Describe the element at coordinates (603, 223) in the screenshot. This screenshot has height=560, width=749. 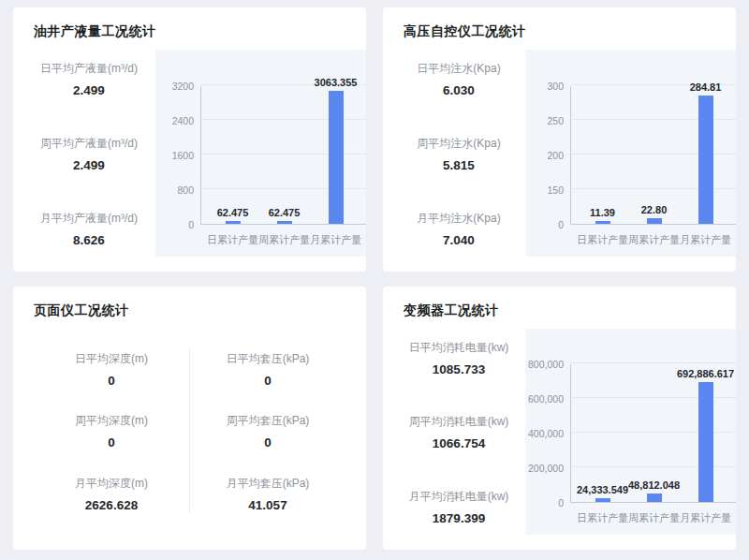
I see `bar-wrap: 11.39` at that location.